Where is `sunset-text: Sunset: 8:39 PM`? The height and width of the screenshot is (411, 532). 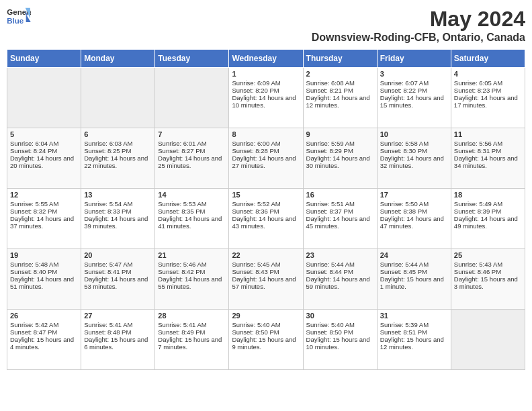 sunset-text: Sunset: 8:39 PM is located at coordinates (478, 211).